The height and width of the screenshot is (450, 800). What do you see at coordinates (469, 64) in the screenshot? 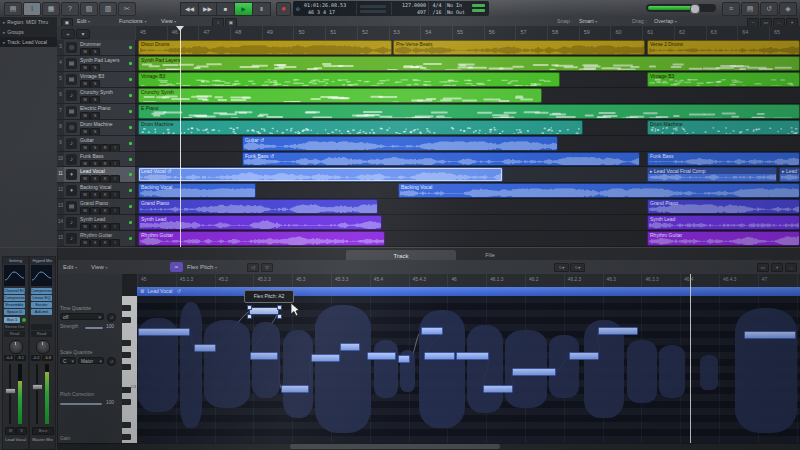
I see `region-synth-pad-layers: Synth Pad Layers` at bounding box center [469, 64].